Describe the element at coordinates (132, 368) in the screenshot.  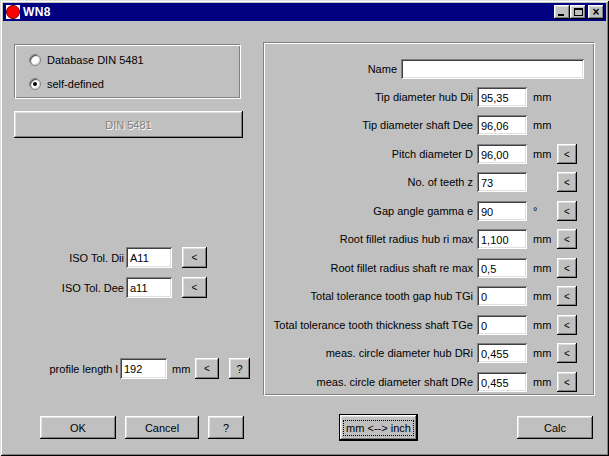
I see `profile-length-row: profile length l mm < ?` at that location.